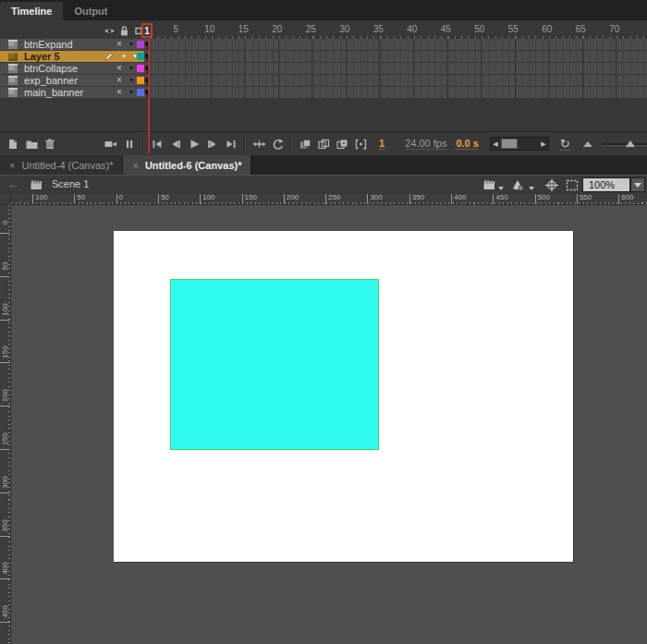 The image size is (647, 644). Describe the element at coordinates (54, 92) in the screenshot. I see `layer-name-label: main_banner` at that location.